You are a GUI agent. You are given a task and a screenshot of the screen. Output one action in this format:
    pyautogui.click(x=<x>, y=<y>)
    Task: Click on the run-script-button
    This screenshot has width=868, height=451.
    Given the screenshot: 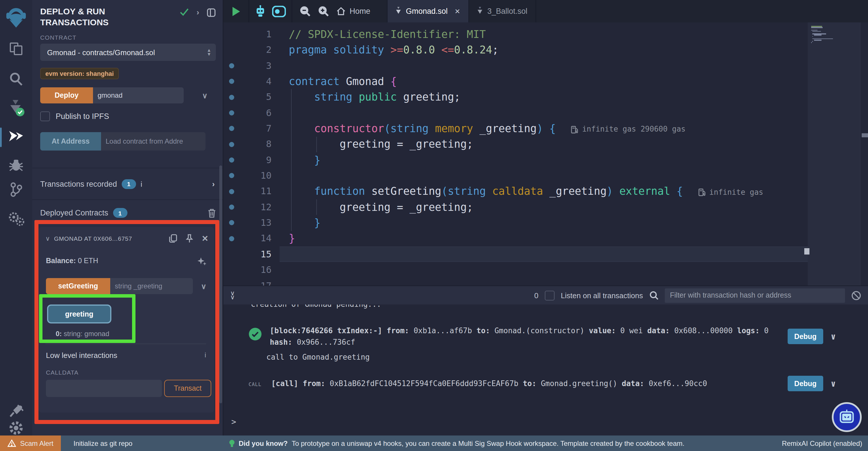 What is the action you would take?
    pyautogui.click(x=236, y=11)
    